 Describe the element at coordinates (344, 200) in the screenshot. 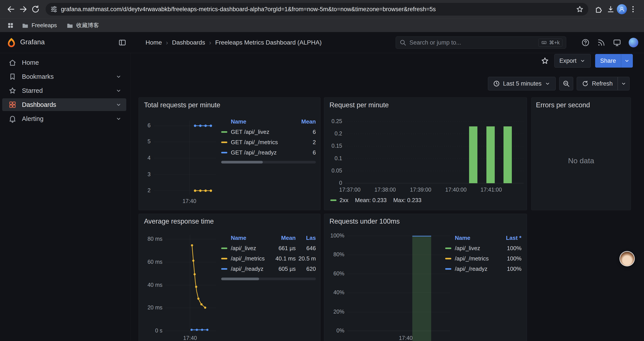

I see `series-name: 2xx` at that location.